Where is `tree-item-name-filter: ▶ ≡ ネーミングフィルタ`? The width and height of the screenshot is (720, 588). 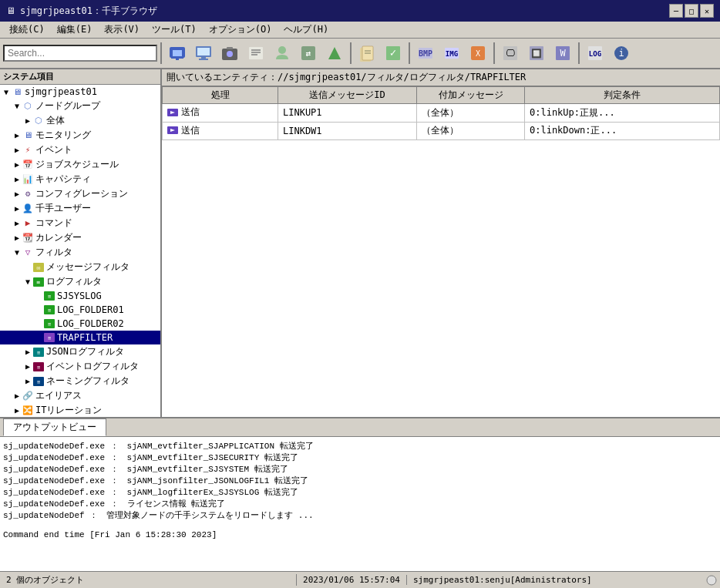
tree-item-name-filter: ▶ ≡ ネーミングフィルタ is located at coordinates (80, 381).